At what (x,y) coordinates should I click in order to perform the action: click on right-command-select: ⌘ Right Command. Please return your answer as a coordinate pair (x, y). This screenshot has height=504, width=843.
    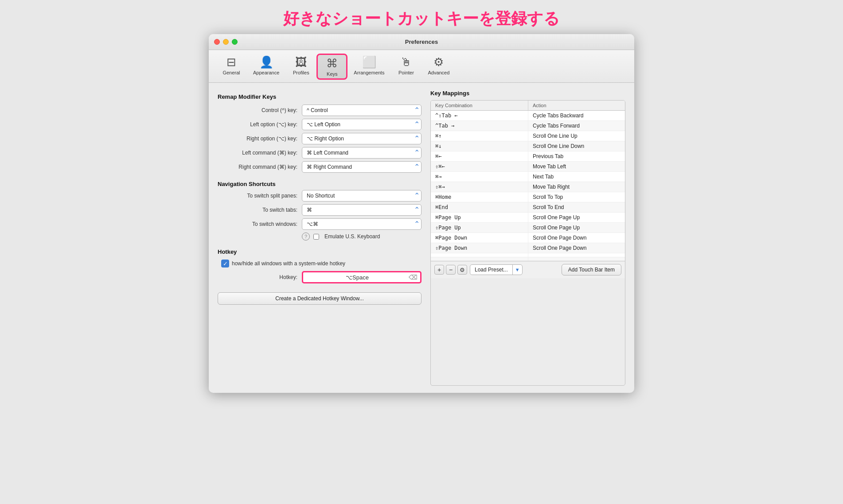
    Looking at the image, I should click on (362, 167).